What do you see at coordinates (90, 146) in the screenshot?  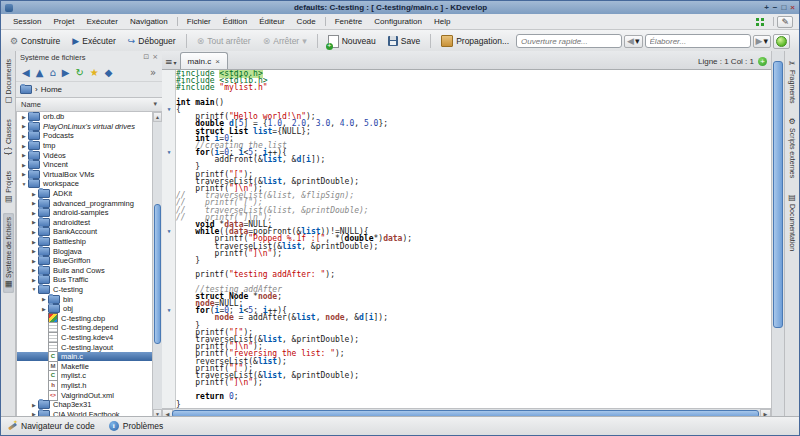 I see `tree-item: ▶tmp` at bounding box center [90, 146].